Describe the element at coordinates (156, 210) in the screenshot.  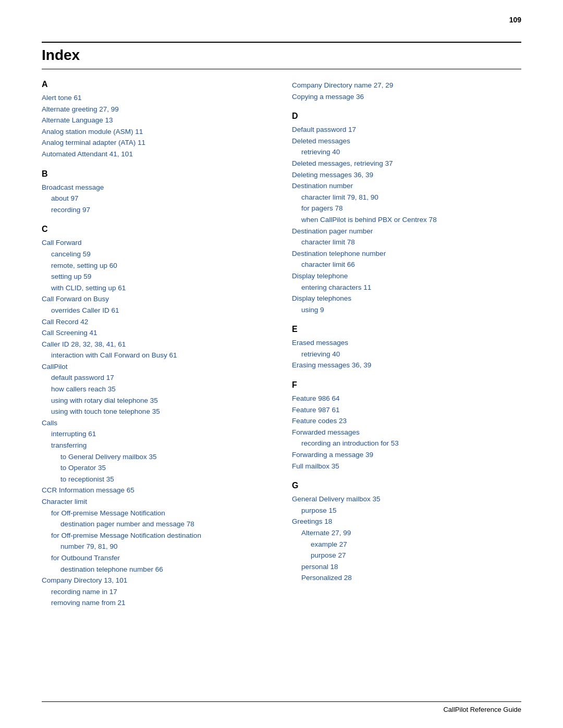
I see `index-entry: recording 97` at that location.